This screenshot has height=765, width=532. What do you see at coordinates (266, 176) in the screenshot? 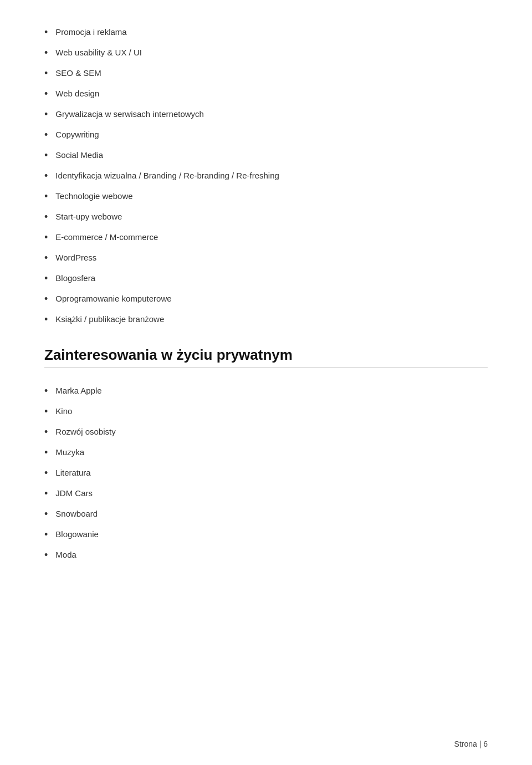
I see `list-item: Identyfikacja wizualna / Branding / Re-b…` at bounding box center [266, 176].